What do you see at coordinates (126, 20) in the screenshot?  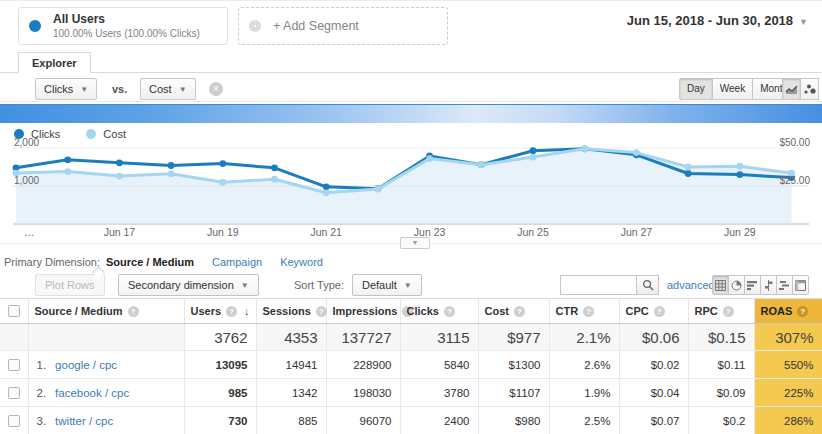 I see `segment-title: All Users` at bounding box center [126, 20].